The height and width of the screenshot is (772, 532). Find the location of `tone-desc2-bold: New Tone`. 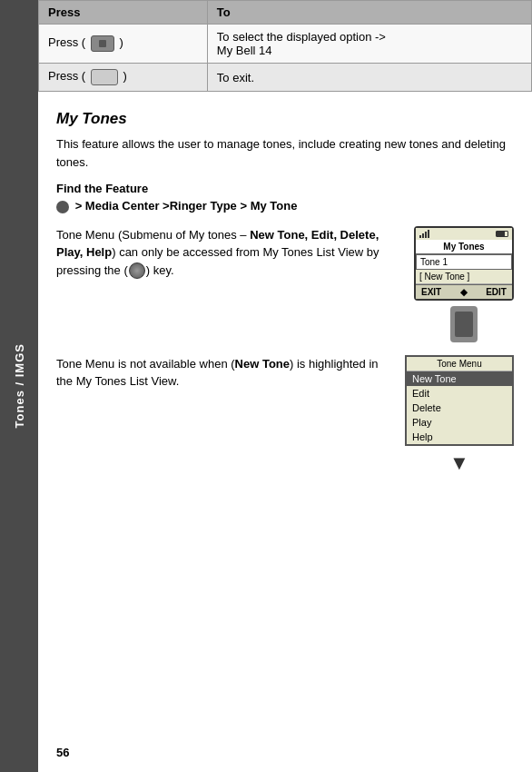

tone-desc2-bold: New Tone is located at coordinates (262, 363).